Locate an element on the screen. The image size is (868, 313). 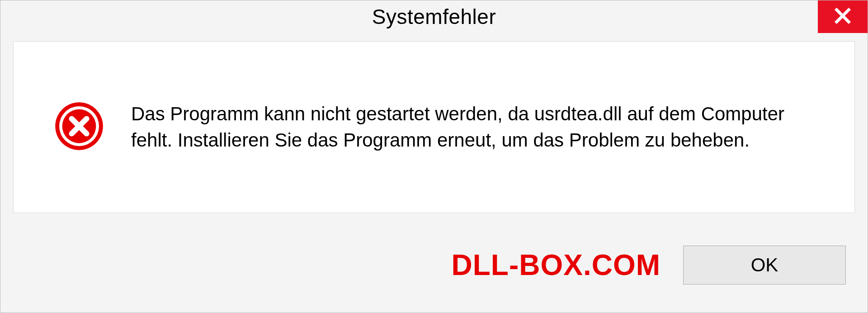
close-button is located at coordinates (843, 17).